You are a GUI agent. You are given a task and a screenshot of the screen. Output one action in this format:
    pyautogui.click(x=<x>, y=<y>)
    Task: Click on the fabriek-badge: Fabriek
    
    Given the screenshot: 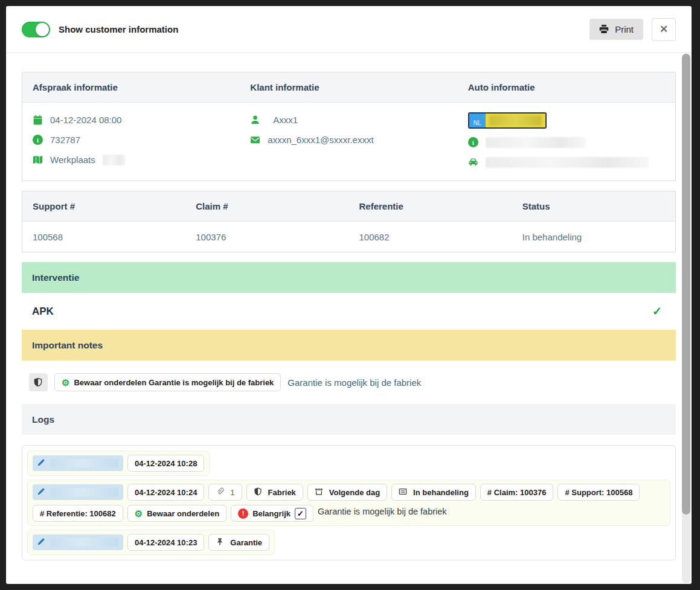 What is the action you would take?
    pyautogui.click(x=275, y=492)
    